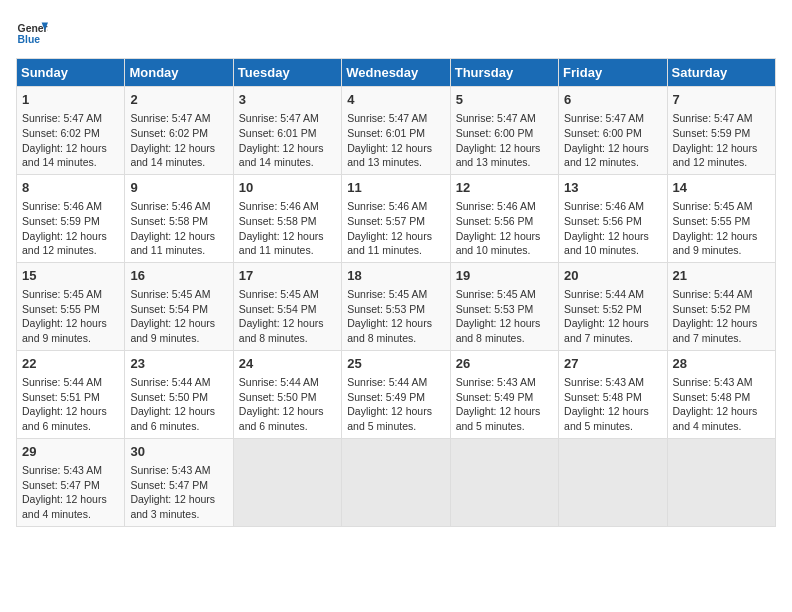  Describe the element at coordinates (70, 452) in the screenshot. I see `day-number: 29` at that location.